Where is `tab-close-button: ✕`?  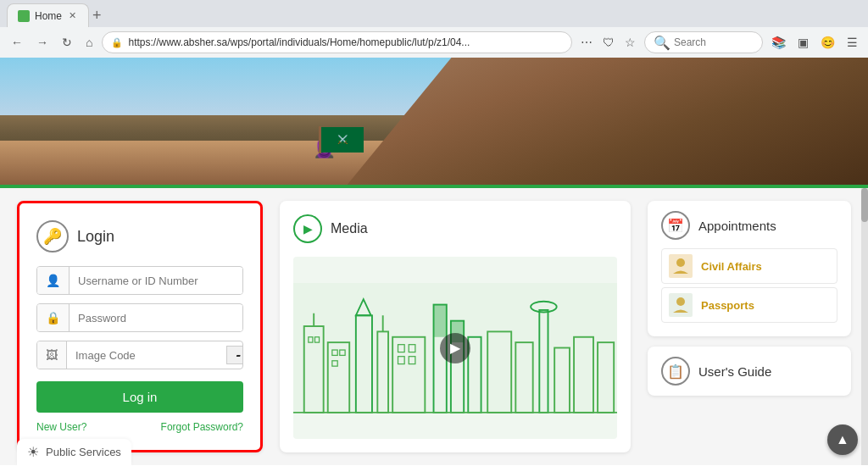 tab-close-button: ✕ is located at coordinates (73, 15).